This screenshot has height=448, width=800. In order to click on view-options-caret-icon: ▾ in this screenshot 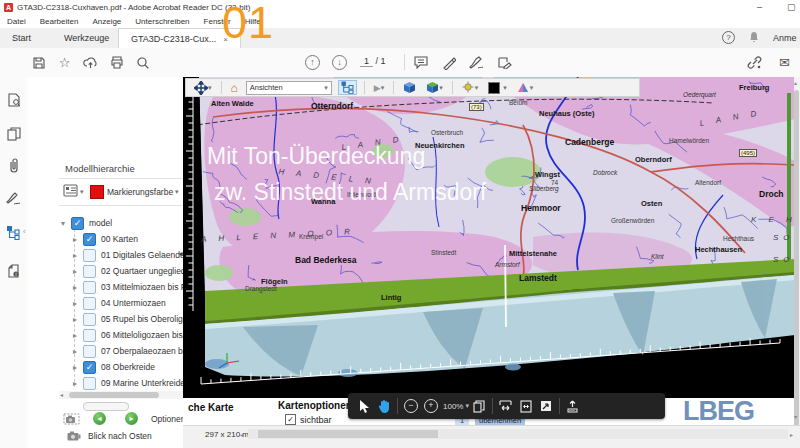, I will do `click(82, 192)`.